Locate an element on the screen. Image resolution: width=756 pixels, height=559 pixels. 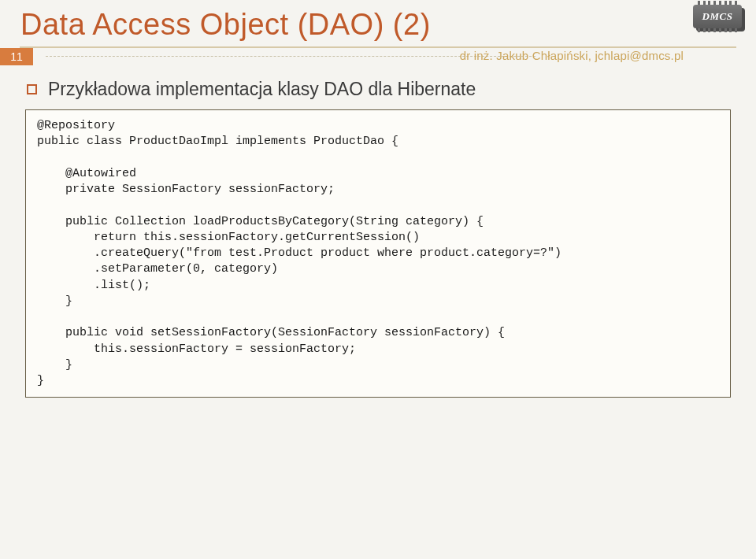
title-underline is located at coordinates (378, 47).